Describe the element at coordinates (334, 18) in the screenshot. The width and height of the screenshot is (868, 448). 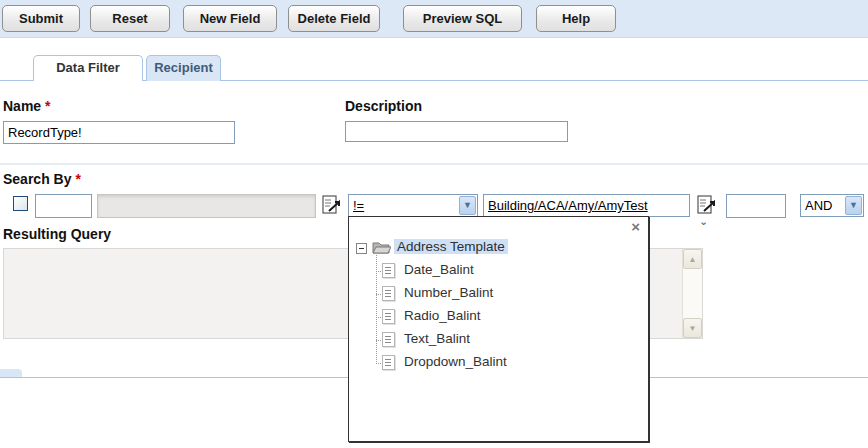
I see `delete-field-button: Delete Field` at that location.